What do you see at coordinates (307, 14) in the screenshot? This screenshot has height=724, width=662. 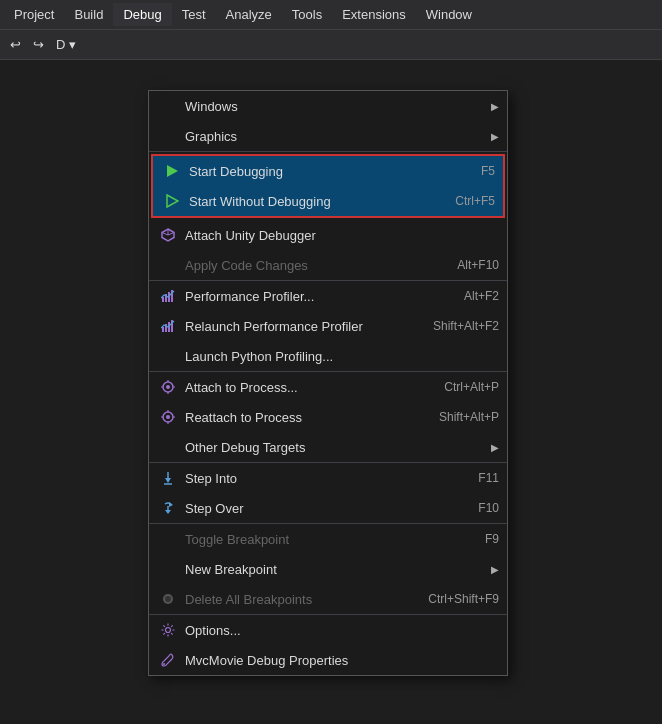 I see `menubar-item-tools: Tools` at bounding box center [307, 14].